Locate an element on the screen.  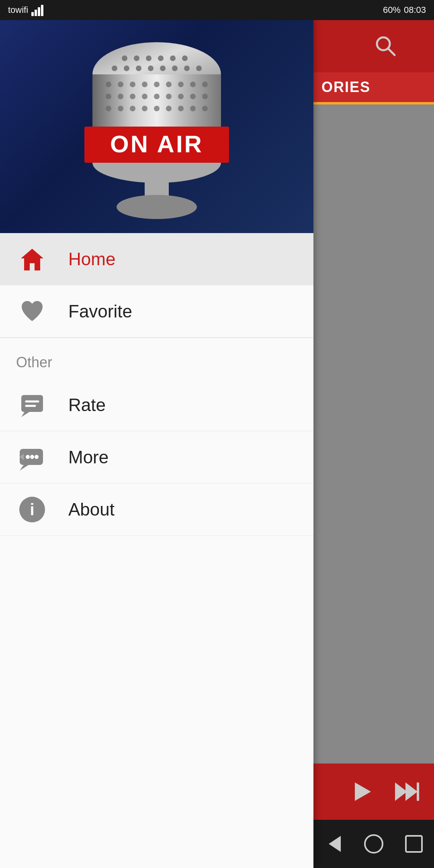
home-button is located at coordinates (374, 844).